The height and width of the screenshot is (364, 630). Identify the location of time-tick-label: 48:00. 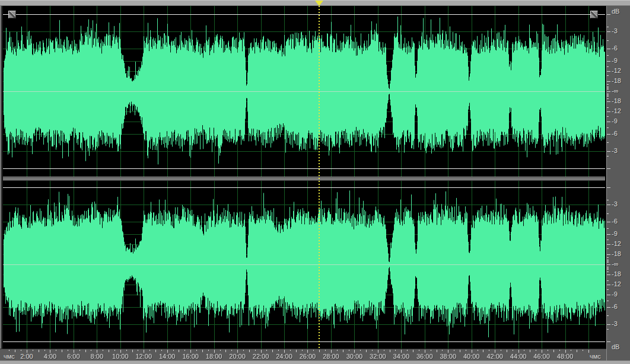
(565, 356).